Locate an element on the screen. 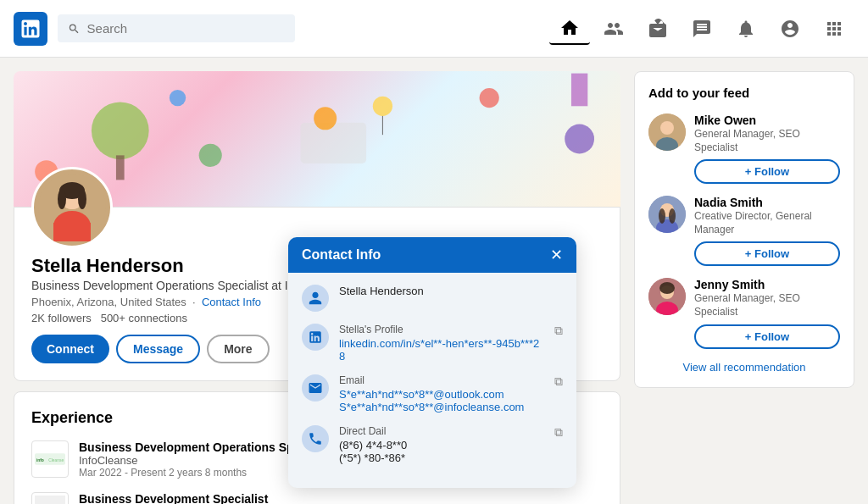 The width and height of the screenshot is (868, 504). contact-person-icon is located at coordinates (315, 298).